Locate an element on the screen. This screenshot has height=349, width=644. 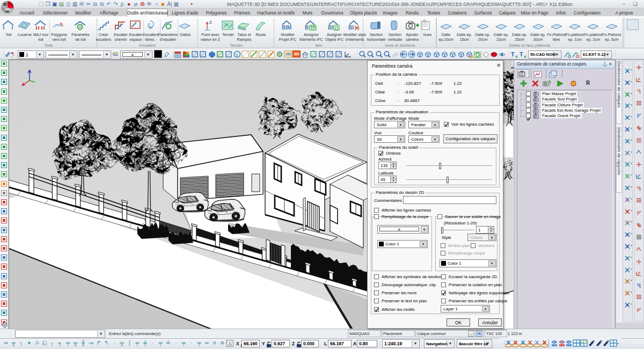
svg-text: BΙM is located at coordinates (287, 28).